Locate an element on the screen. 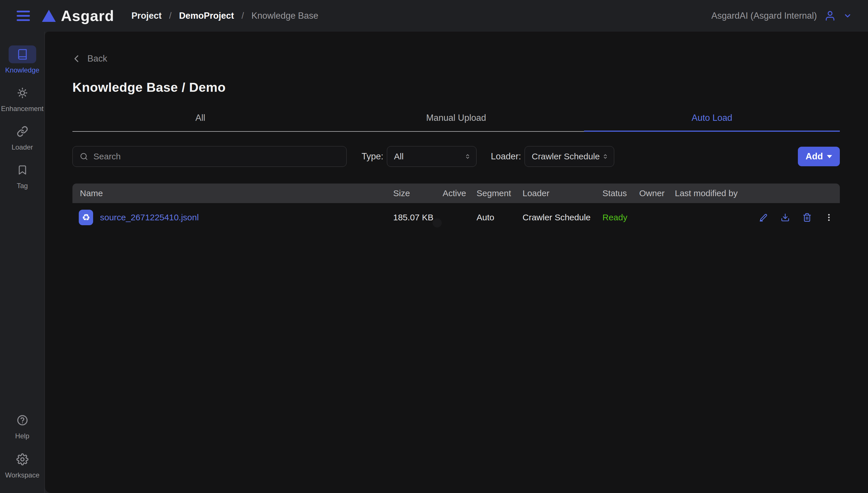 The height and width of the screenshot is (493, 868). chevron-down-icon is located at coordinates (848, 16).